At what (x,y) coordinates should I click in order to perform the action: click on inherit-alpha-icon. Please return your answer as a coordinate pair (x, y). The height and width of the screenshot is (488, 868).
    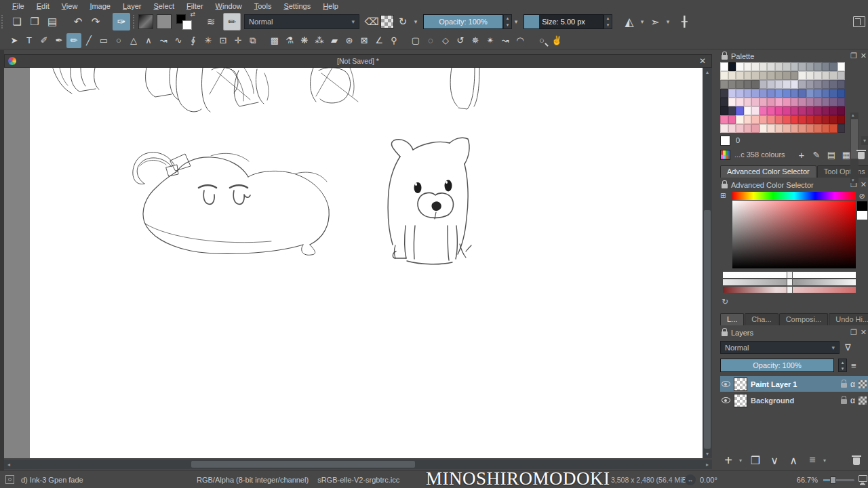
    Looking at the image, I should click on (863, 401).